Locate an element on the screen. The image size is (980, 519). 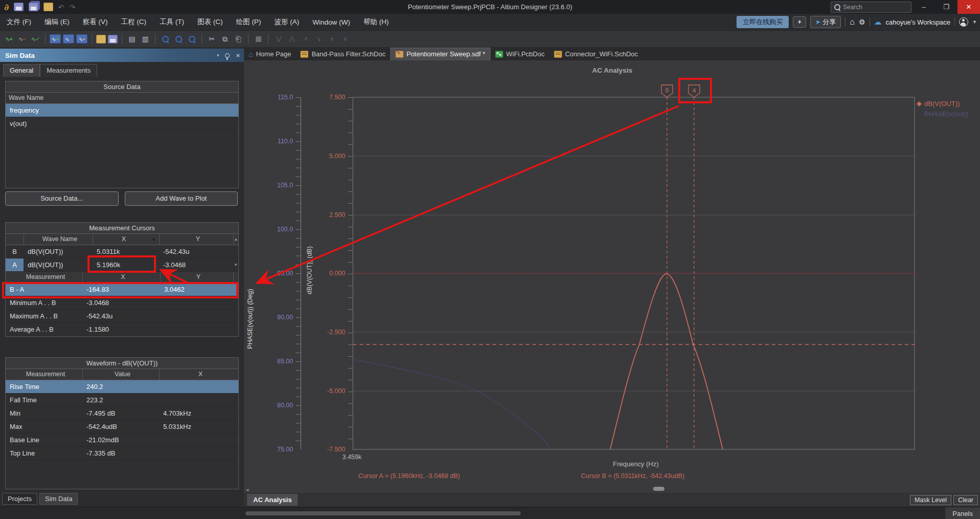
source-data-button: Source Data... is located at coordinates (62, 199).